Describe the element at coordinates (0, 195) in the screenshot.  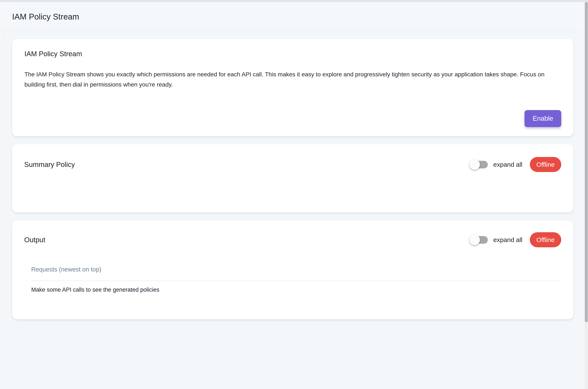
I see `window-left-edge` at that location.